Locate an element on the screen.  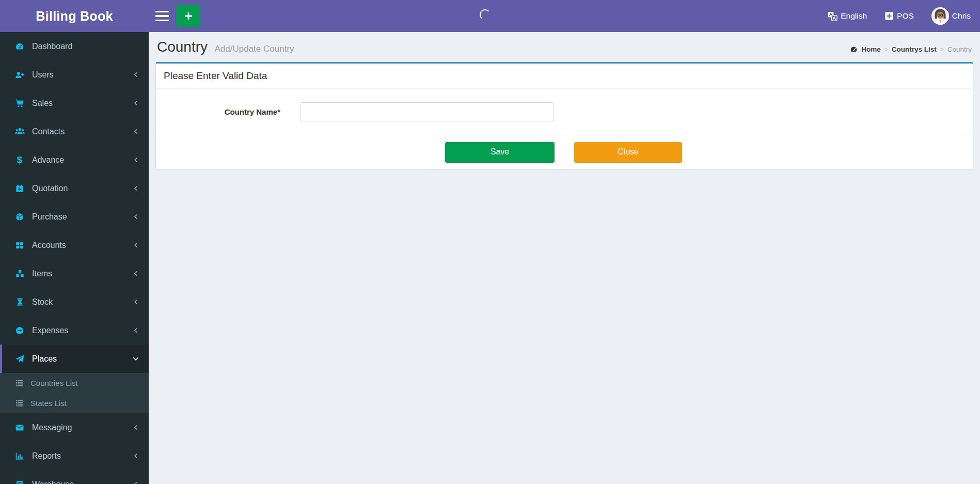
home-gauge-icon is located at coordinates (854, 50).